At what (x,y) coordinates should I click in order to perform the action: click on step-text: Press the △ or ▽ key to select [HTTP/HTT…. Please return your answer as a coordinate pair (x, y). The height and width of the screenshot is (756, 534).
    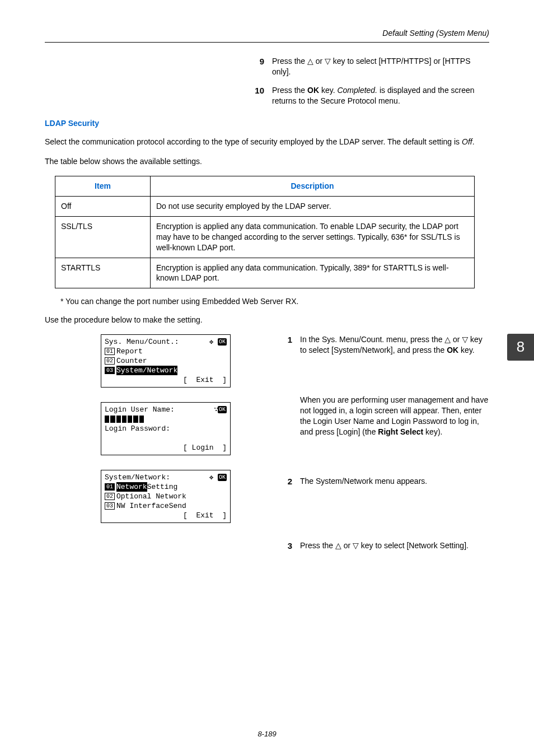
    Looking at the image, I should click on (381, 67).